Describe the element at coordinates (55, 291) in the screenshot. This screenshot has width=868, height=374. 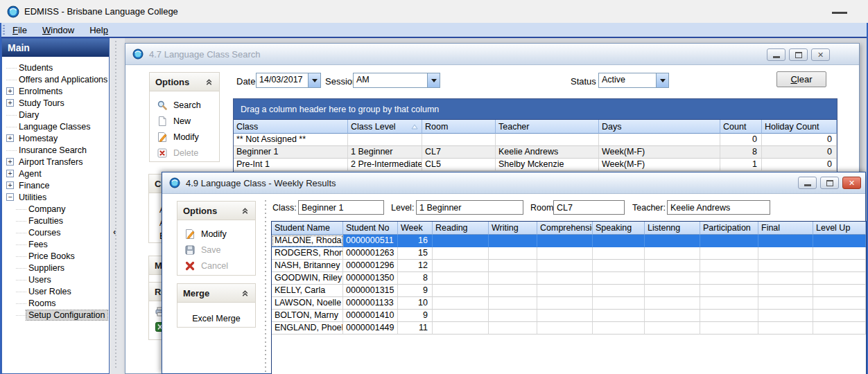
I see `sidebar-item-user-roles: User Roles` at that location.